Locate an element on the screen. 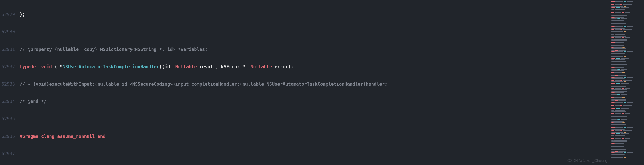 This screenshot has height=165, width=644. code-token: * is located at coordinates (61, 67).